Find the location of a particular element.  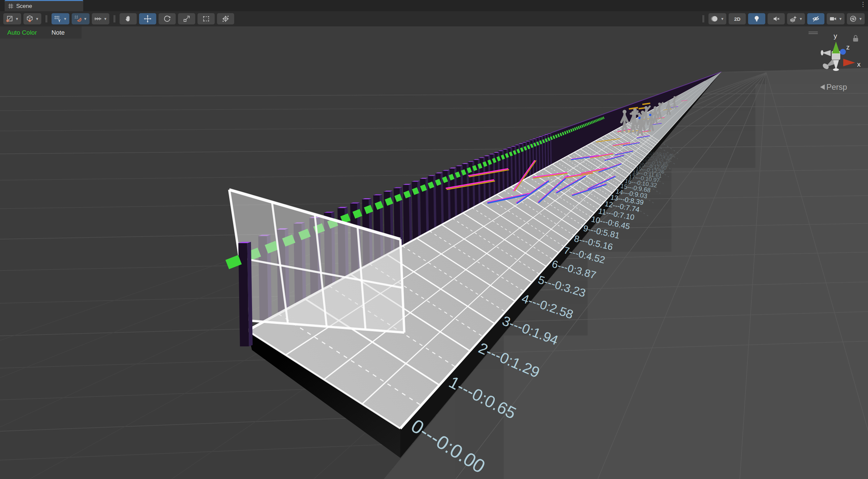

tool-handle-position-button: ▼ is located at coordinates (12, 19).